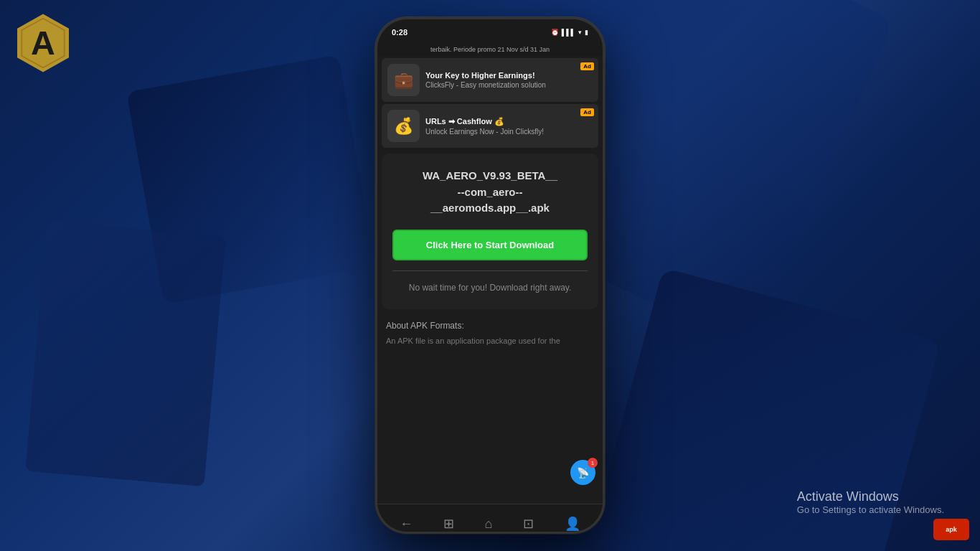  Describe the element at coordinates (490, 245) in the screenshot. I see `download-button: Click Here to Start Download` at that location.